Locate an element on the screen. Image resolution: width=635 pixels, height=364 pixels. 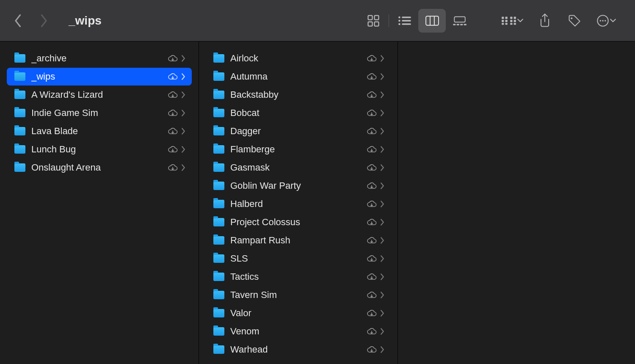
grouping-button is located at coordinates (512, 21).